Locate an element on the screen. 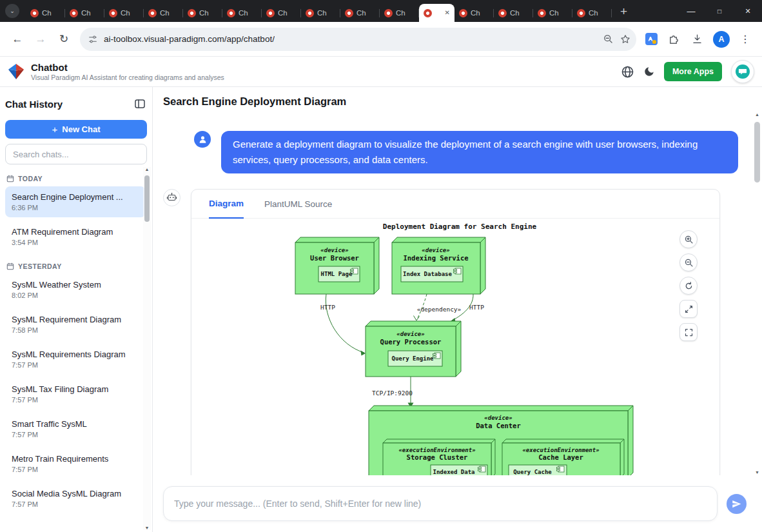 The height and width of the screenshot is (532, 762). svg-text: Query Processor is located at coordinates (411, 342).